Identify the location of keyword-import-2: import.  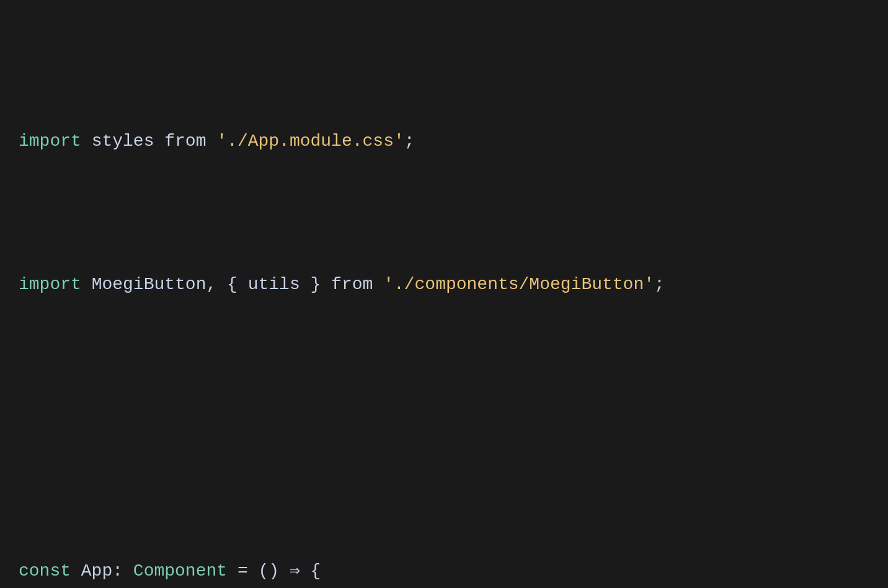
(50, 285).